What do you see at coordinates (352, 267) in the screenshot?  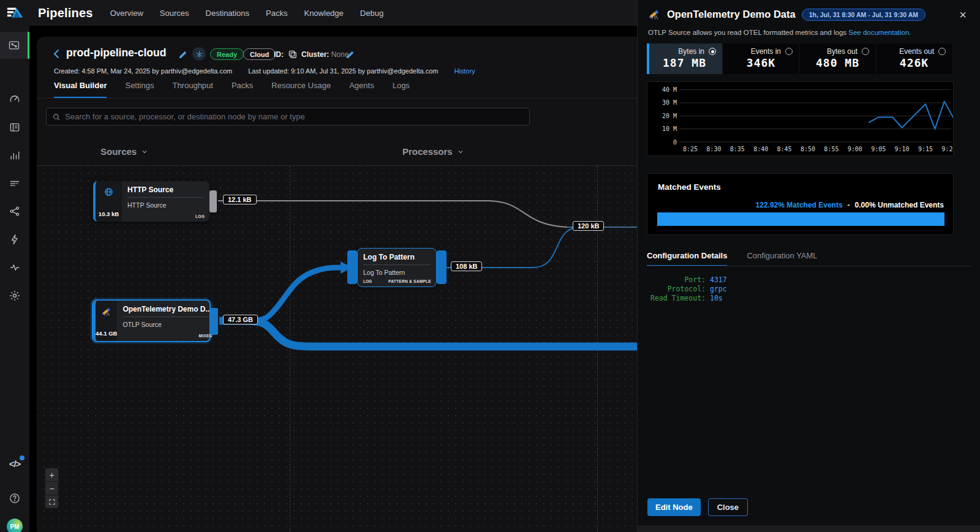 I see `input-handle` at bounding box center [352, 267].